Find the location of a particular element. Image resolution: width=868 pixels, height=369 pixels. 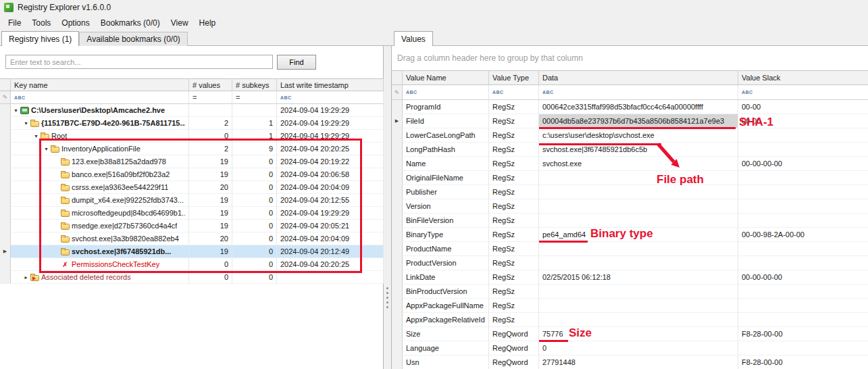

value-row: BinaryTypeRegSzpe64_amd6400-00-98-2A-00-… is located at coordinates (630, 235).